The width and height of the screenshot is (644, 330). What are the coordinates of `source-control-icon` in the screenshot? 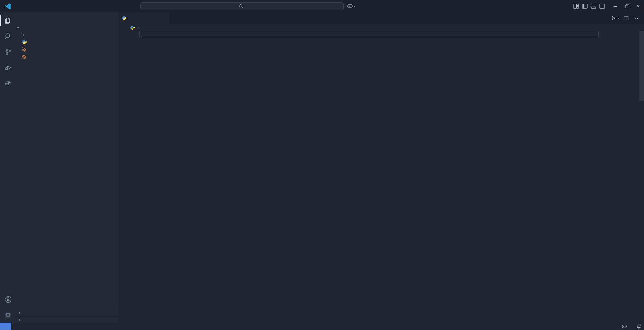 It's located at (8, 52).